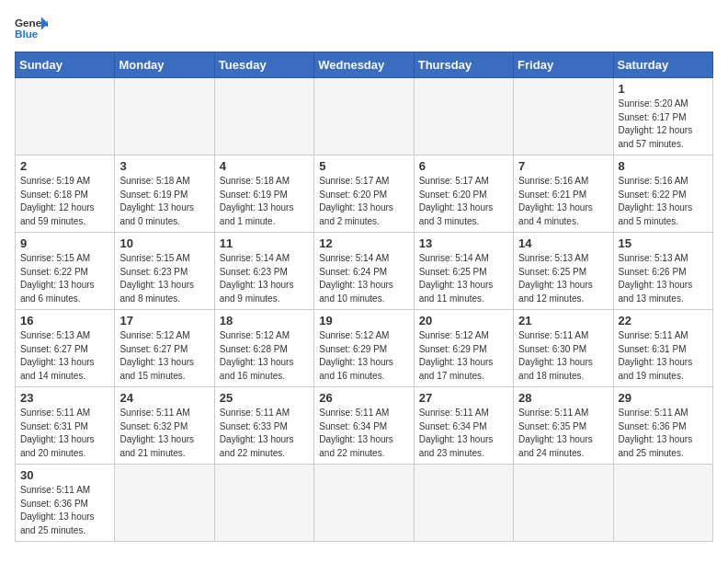 This screenshot has width=728, height=563. Describe the element at coordinates (663, 117) in the screenshot. I see `calendar-cell: 1Sunrise: 5:20 AM Sunset: 6:17 PM Daylig…` at that location.